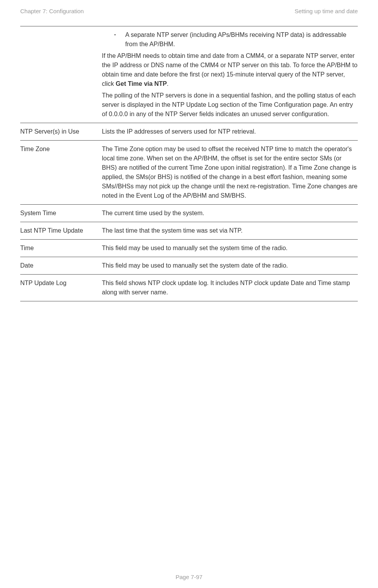 The width and height of the screenshot is (378, 588). What do you see at coordinates (230, 231) in the screenshot?
I see `row-description: The last time that the system time was s…` at bounding box center [230, 231].